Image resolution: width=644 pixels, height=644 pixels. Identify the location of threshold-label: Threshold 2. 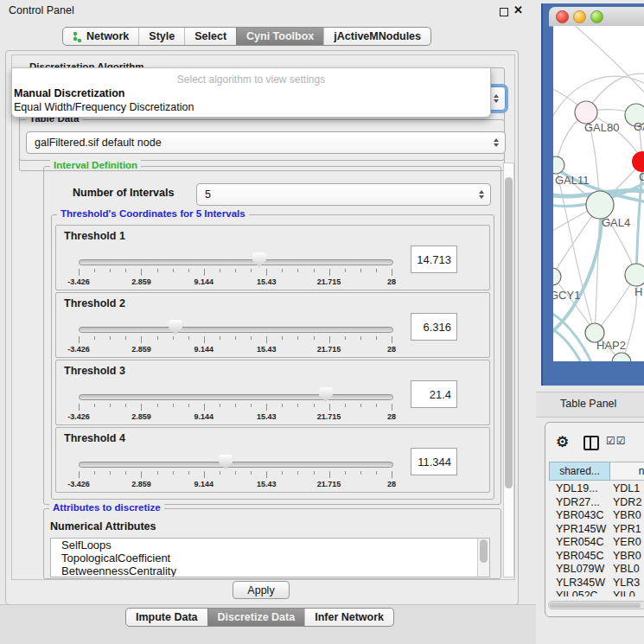
(95, 303).